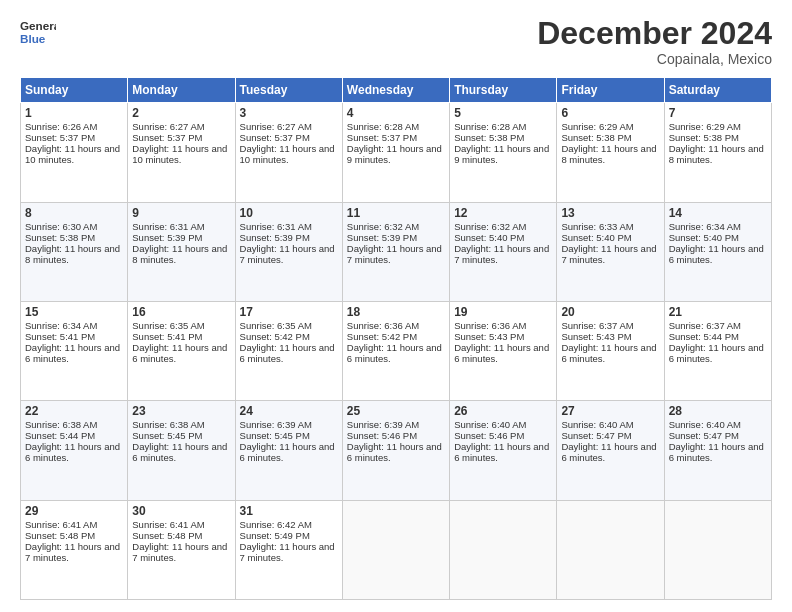 The width and height of the screenshot is (792, 612). What do you see at coordinates (504, 152) in the screenshot?
I see `calendar-cell: 5 Sunrise: 6:28 AM Sunset: 5:38 PM Dayli…` at bounding box center [504, 152].